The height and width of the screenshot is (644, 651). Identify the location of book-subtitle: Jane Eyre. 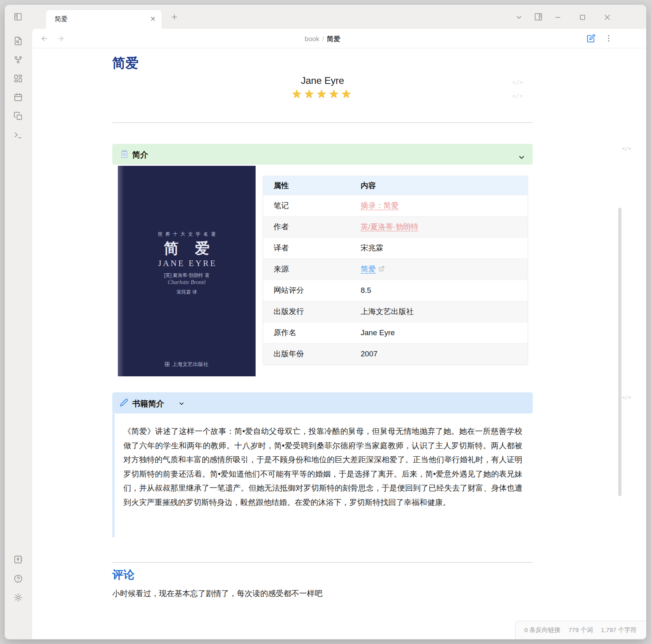
(323, 81).